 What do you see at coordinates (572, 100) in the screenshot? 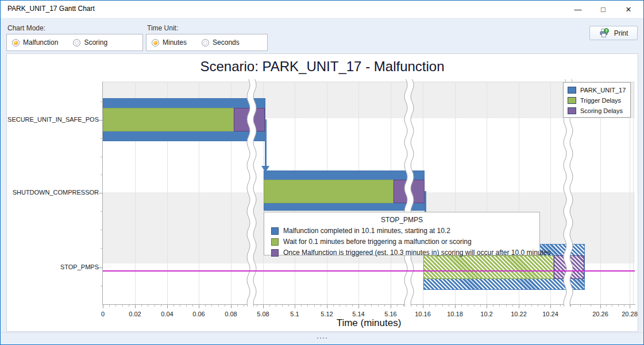
I see `legend-swatch-icon` at bounding box center [572, 100].